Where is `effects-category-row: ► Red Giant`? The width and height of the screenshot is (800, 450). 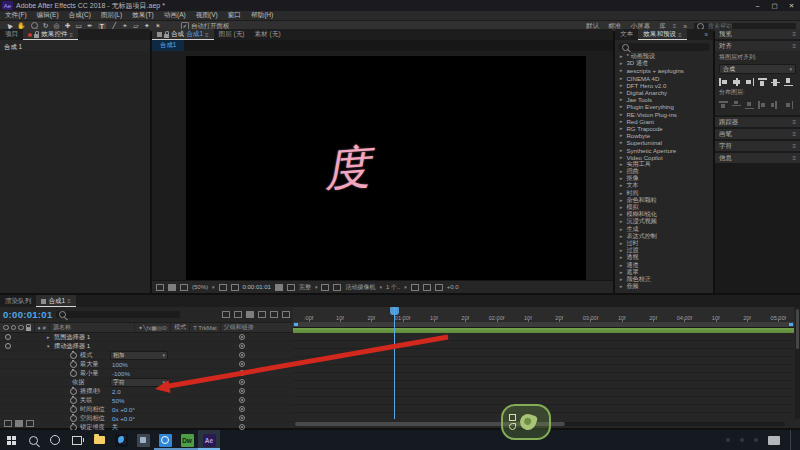
effects-category-row: ► Red Giant is located at coordinates (664, 122).